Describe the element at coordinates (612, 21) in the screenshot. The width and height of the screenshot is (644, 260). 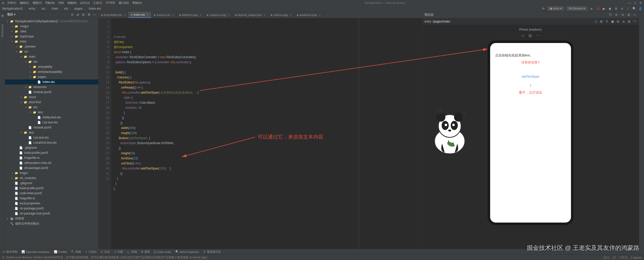
I see `fit-icon: ▣` at that location.